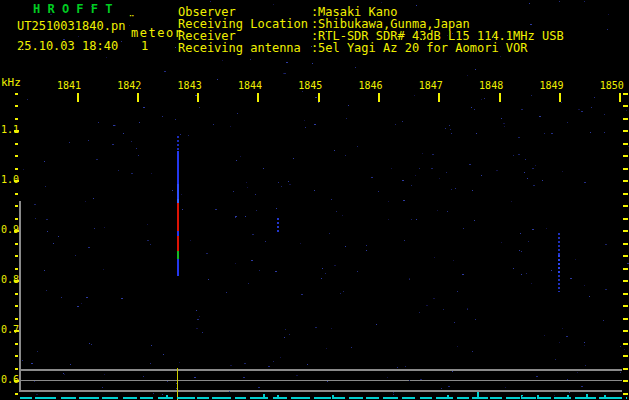  I want to click on time-tick-label: 1843, so click(190, 86).